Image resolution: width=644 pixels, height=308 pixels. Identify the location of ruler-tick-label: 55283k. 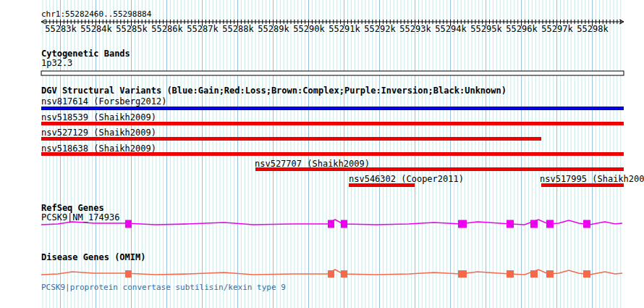
(61, 29).